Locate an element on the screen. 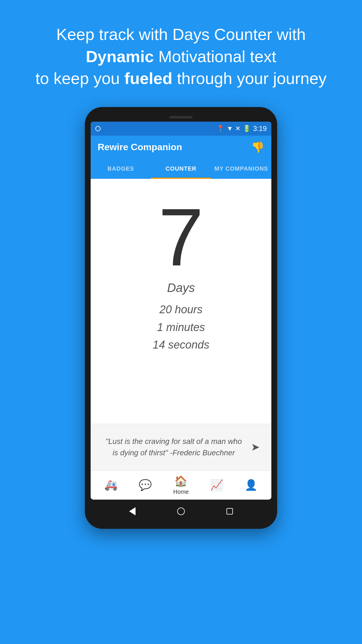  hero-line2: Motivational text is located at coordinates (217, 57).